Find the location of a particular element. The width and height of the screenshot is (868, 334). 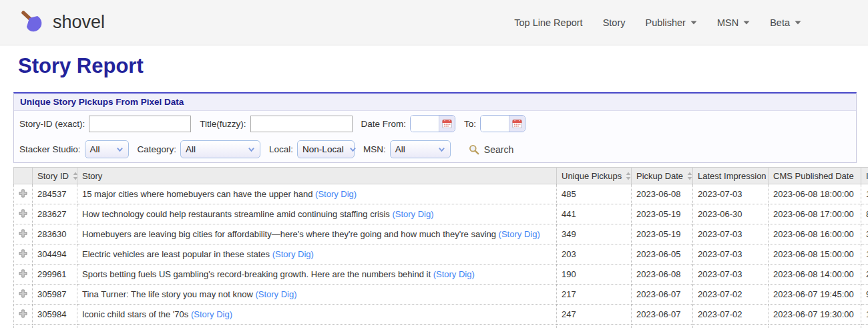

column-header-label: Story is located at coordinates (92, 176).